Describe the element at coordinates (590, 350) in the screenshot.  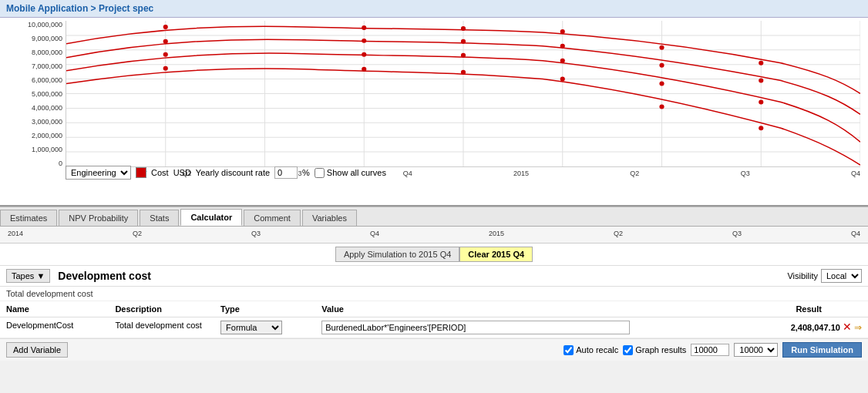
I see `auto-recalc-label: Auto recalc` at that location.